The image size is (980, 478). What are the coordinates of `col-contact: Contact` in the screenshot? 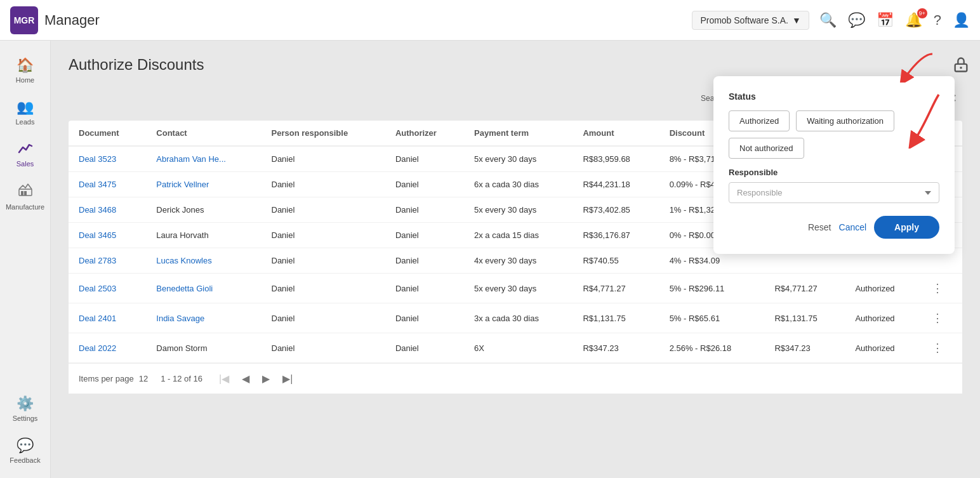 It's located at (203, 133).